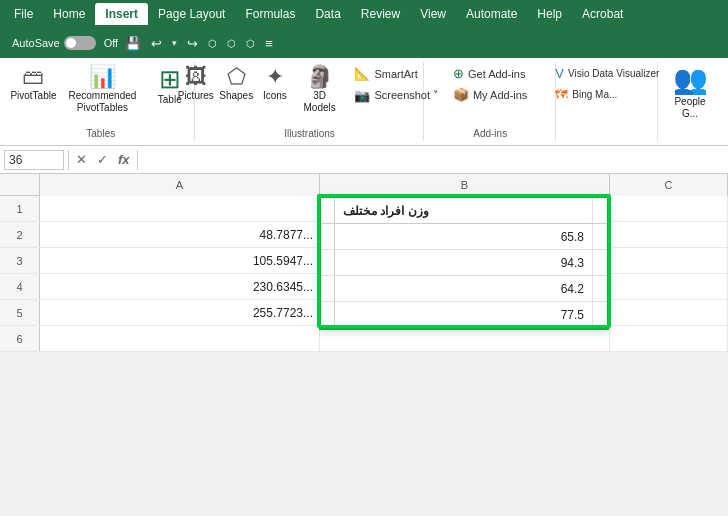  Describe the element at coordinates (33, 96) in the screenshot. I see `pivot-table-label: PivotTable` at that location.